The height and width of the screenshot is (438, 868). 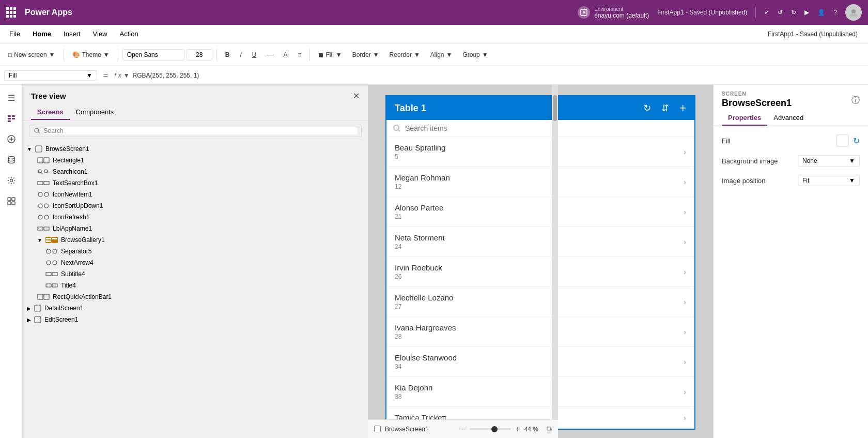 I want to click on sort-header-icon: ⇵, so click(x=665, y=108).